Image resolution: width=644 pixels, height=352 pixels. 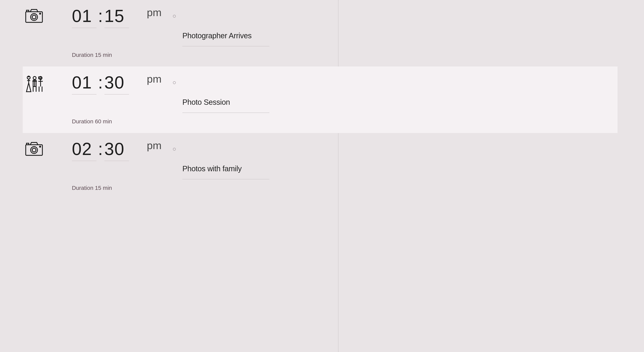 I want to click on event-title: Photo Session, so click(x=400, y=102).